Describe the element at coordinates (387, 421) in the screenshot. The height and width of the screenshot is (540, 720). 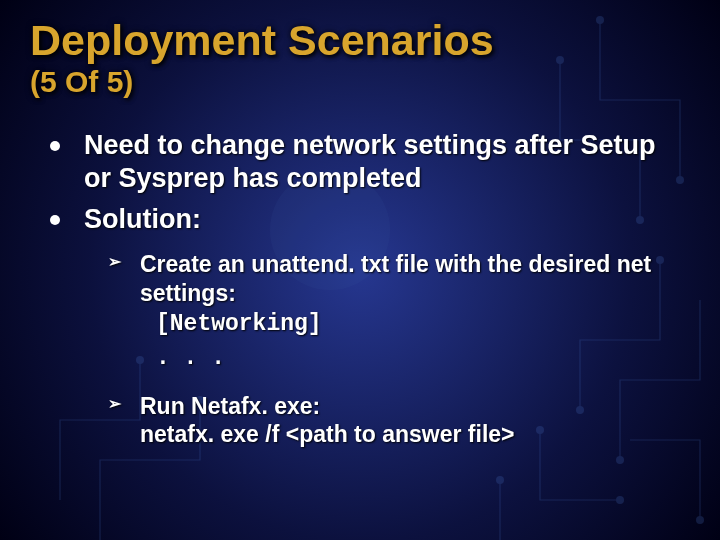
I see `sub-bullet-item: Run Netafx. exe: netafx. exe /f <path to…` at that location.